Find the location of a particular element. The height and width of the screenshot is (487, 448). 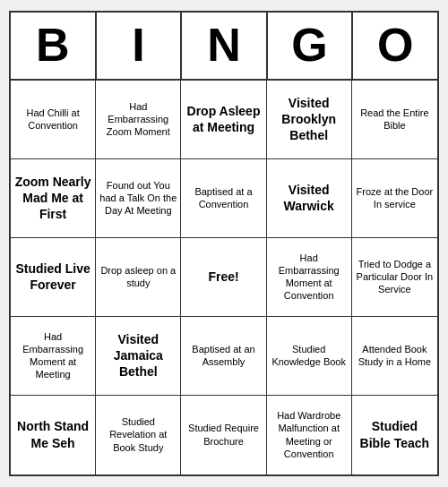

cell-11: Drop asleep on a study is located at coordinates (138, 278).